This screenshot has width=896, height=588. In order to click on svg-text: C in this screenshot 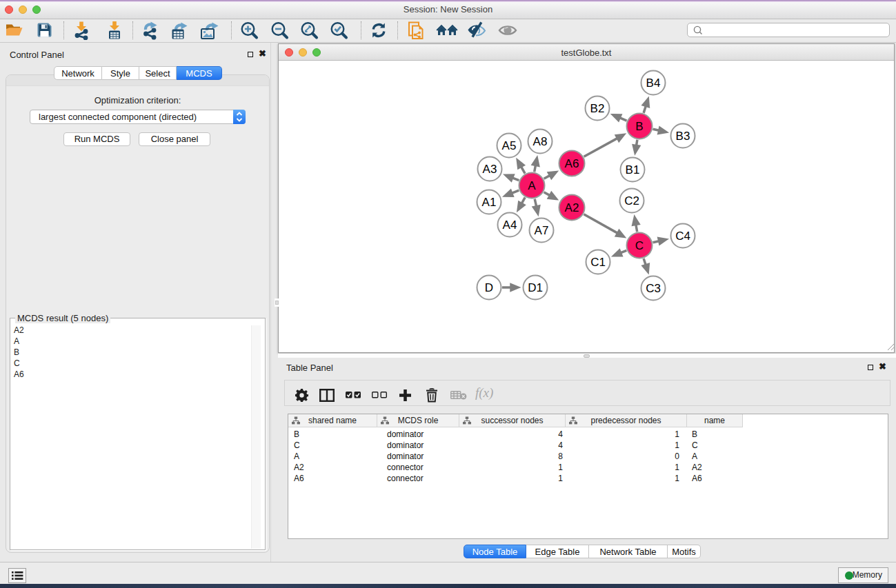, I will do `click(639, 245)`.